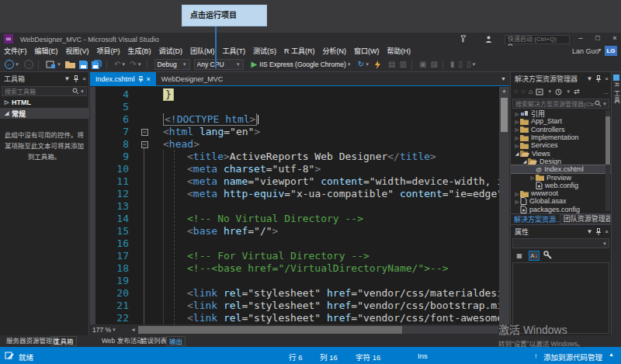 Image resolution: width=621 pixels, height=364 pixels. What do you see at coordinates (193, 79) in the screenshot?
I see `tab-webdesigner_mvc: WebDesigner_MVC` at bounding box center [193, 79].